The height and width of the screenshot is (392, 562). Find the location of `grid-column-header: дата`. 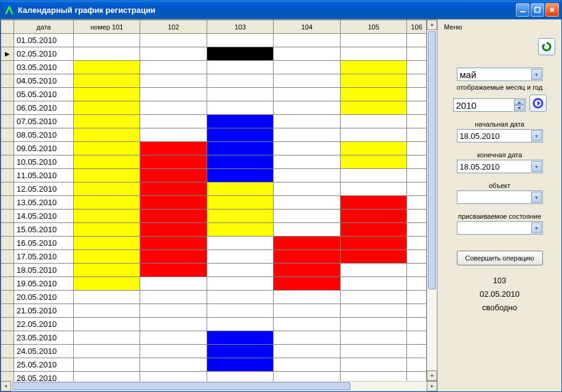

grid-column-header: дата is located at coordinates (44, 27).